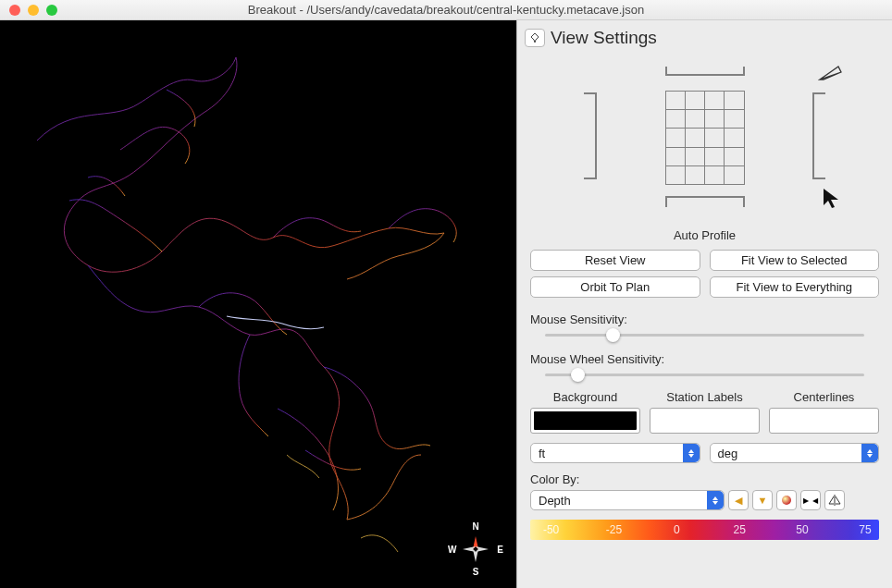 The image size is (892, 588). What do you see at coordinates (29, 10) in the screenshot?
I see `window-controls` at bounding box center [29, 10].